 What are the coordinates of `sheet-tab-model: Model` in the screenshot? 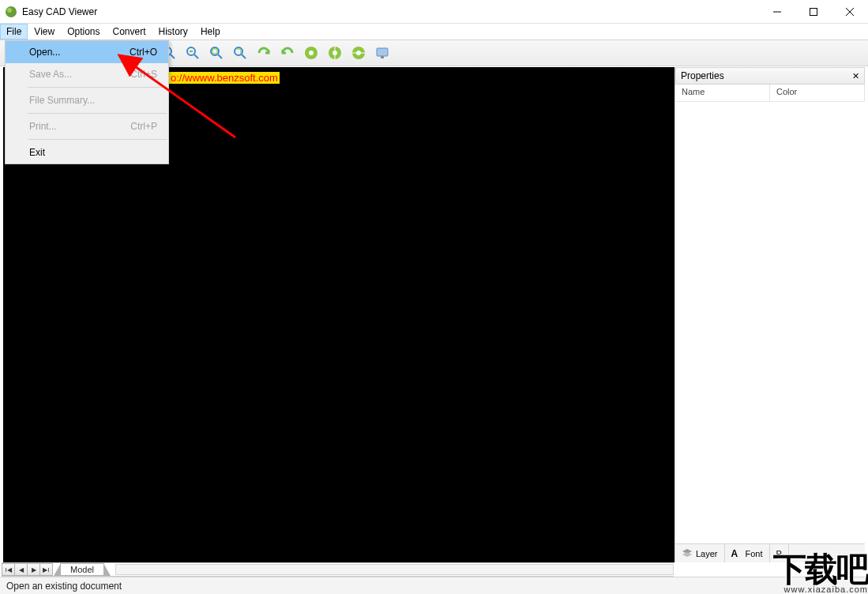 It's located at (82, 570).